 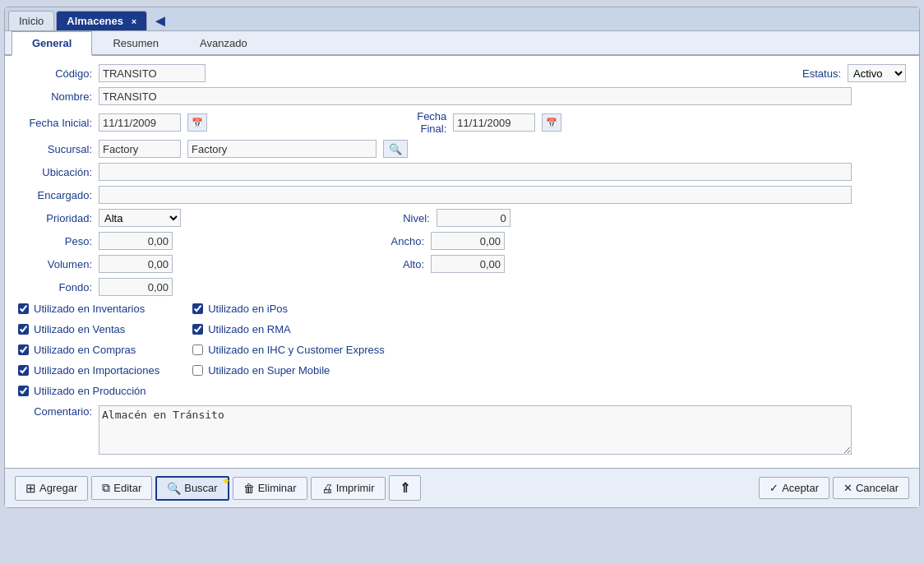 I want to click on estatus-select: Activo Inactivo, so click(x=876, y=73).